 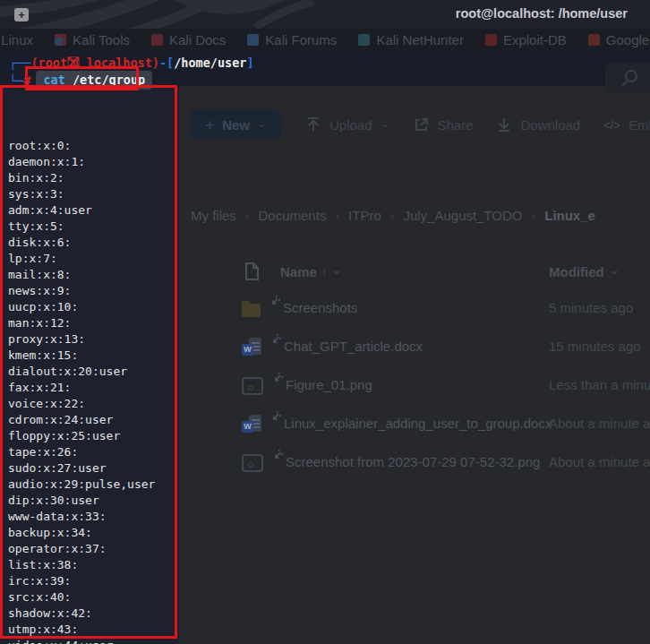 I want to click on bookmark-item: Kali Tools, so click(x=92, y=39).